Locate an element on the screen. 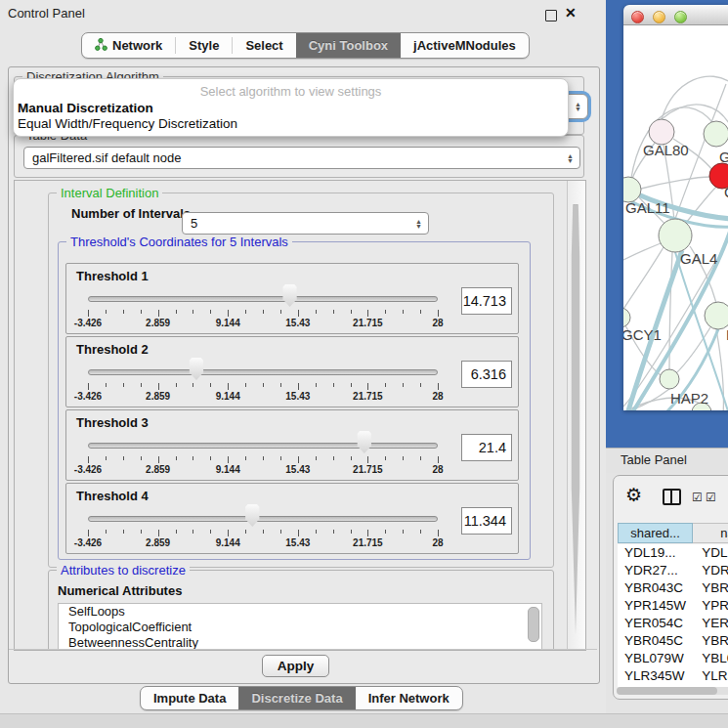 The height and width of the screenshot is (728, 728). thresholds-group-title: Threshold's Coordinates for 5 Intervals is located at coordinates (180, 242).